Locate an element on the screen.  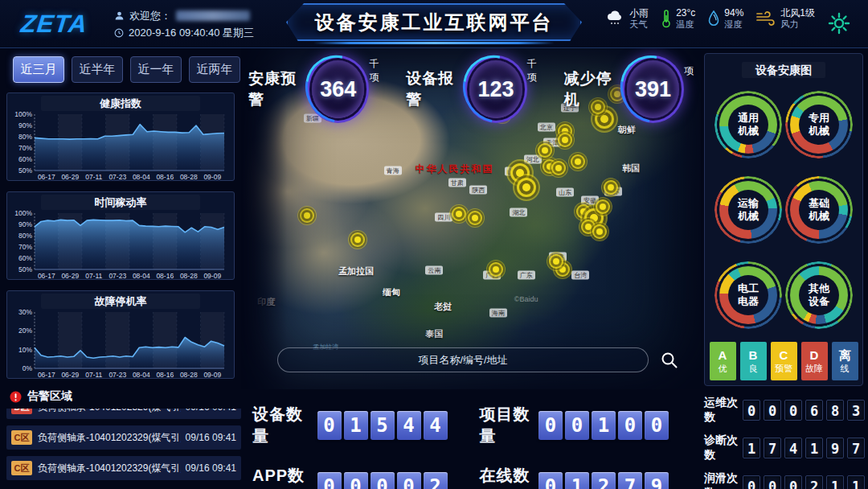
alert-section-title: 告警区域 is located at coordinates (50, 397).